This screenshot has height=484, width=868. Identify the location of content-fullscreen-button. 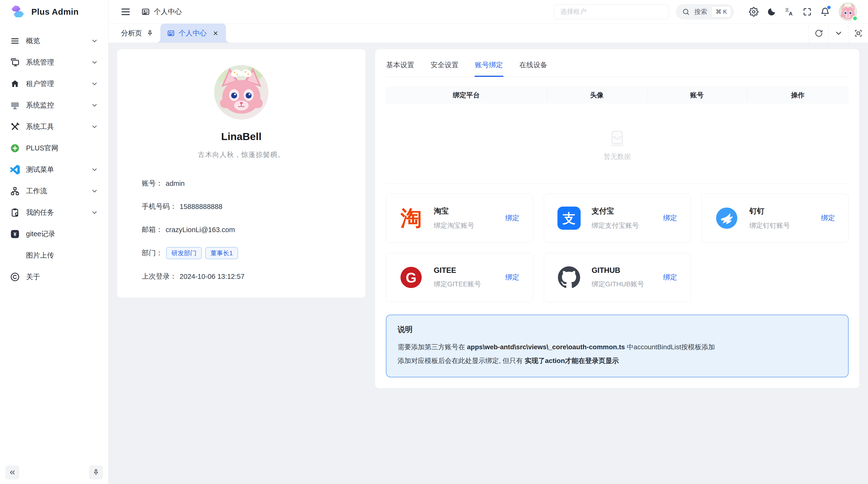
(858, 33).